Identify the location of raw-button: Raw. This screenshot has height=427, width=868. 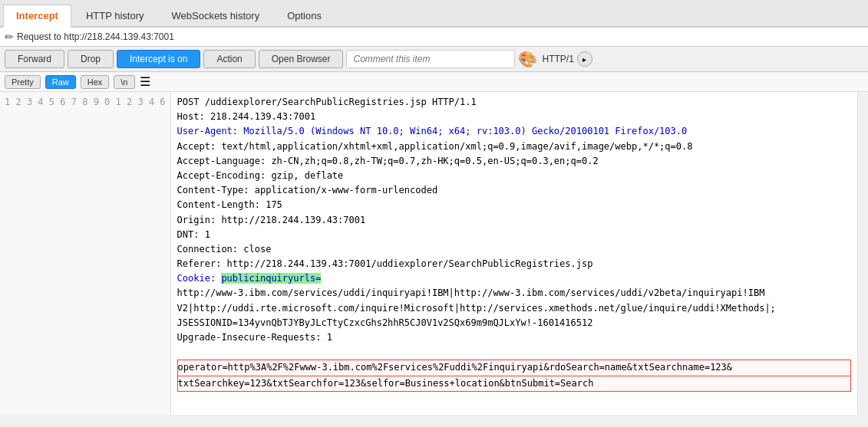
(61, 82).